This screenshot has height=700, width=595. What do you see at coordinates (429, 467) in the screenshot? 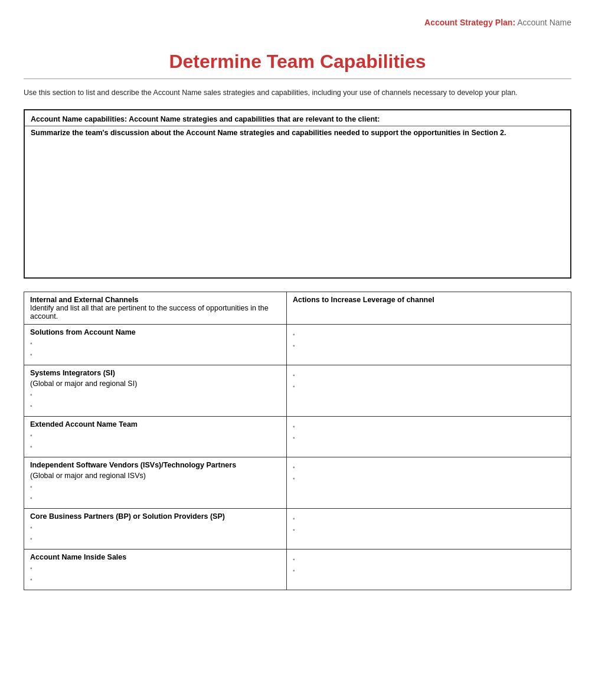
I see `row4-action1` at bounding box center [429, 467].